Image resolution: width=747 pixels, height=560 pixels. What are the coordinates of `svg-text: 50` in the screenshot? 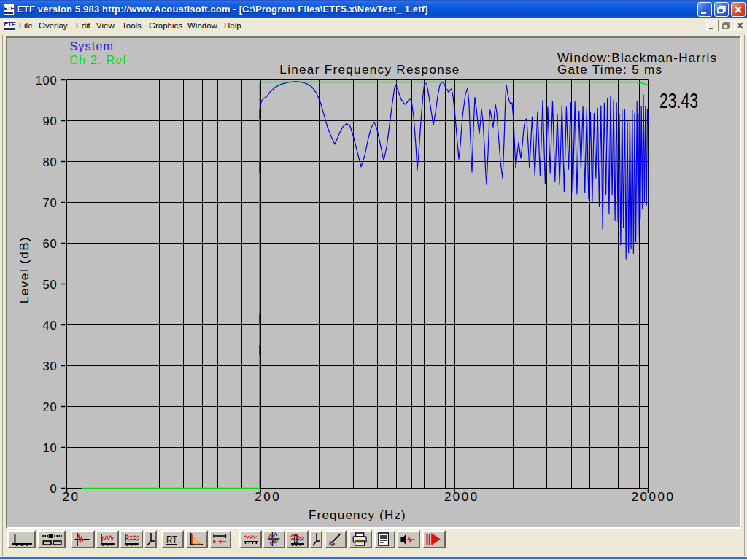 It's located at (50, 284).